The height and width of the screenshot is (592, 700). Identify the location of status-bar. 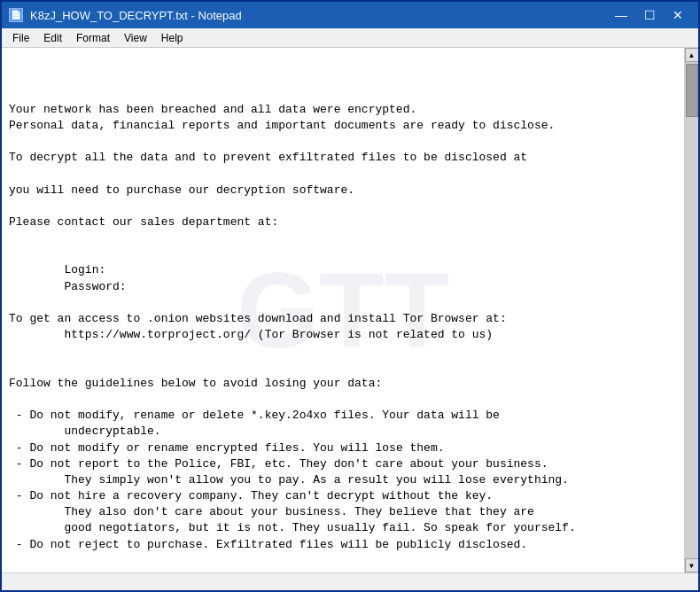
(350, 581).